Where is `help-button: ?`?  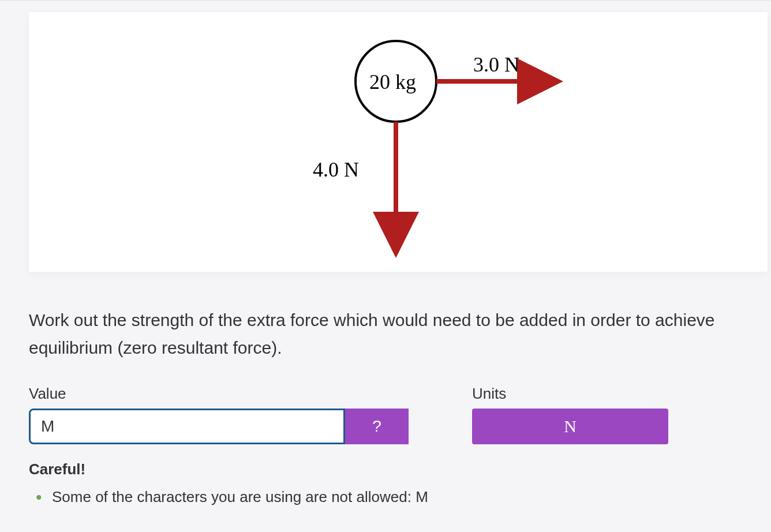
help-button: ? is located at coordinates (377, 426).